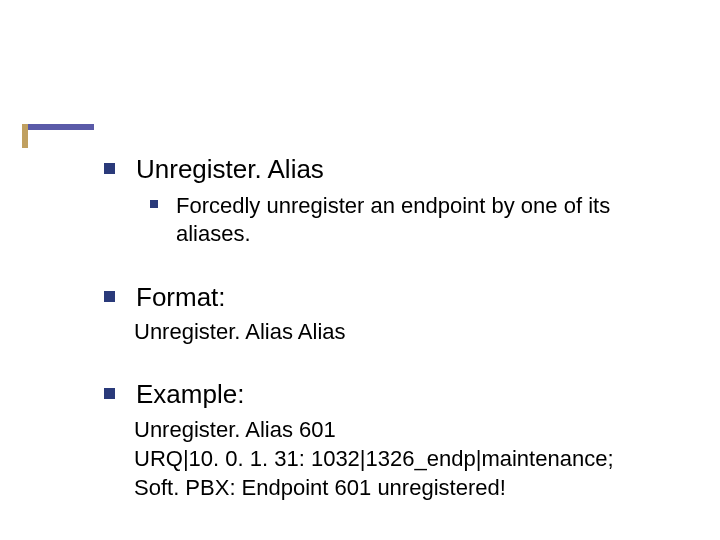 Image resolution: width=720 pixels, height=540 pixels. Describe the element at coordinates (58, 136) in the screenshot. I see `corner-accent` at that location.